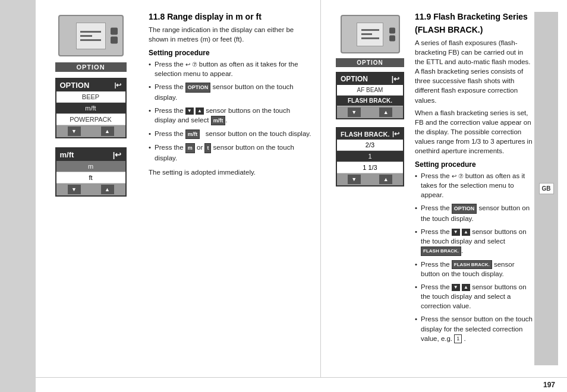 This screenshot has height=392, width=567. Describe the element at coordinates (386, 112) in the screenshot. I see `right-nav-up: ▲` at that location.